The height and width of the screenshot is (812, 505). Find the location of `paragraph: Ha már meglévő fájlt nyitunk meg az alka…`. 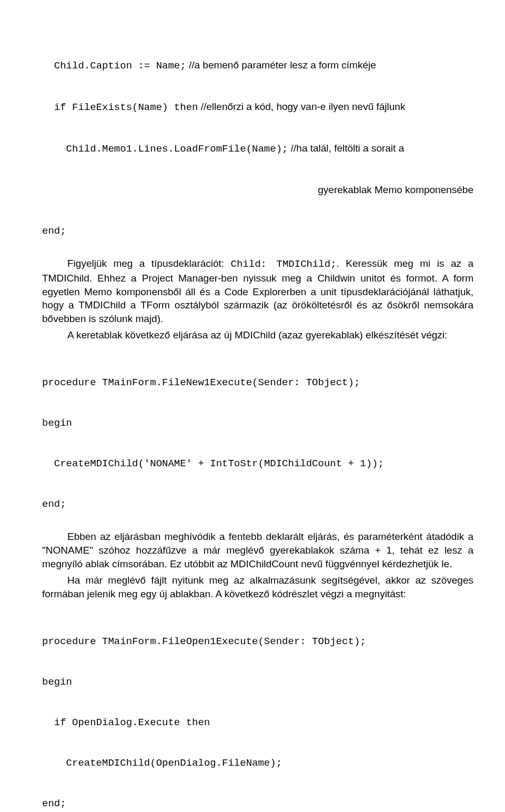

paragraph: Ha már meglévő fájlt nyitunk meg az alka… is located at coordinates (258, 587).